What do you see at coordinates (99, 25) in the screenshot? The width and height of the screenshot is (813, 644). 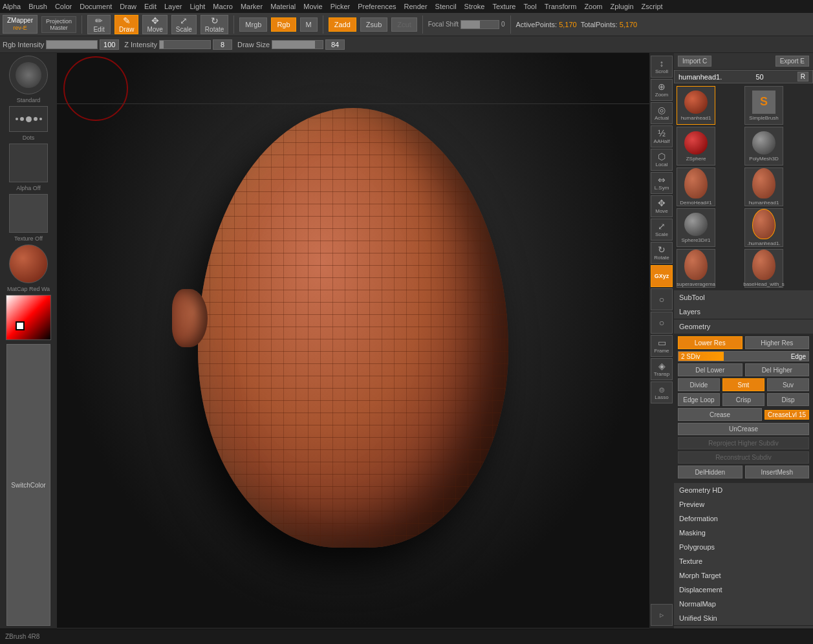 I see `edit-button: ✏ Edit` at bounding box center [99, 25].